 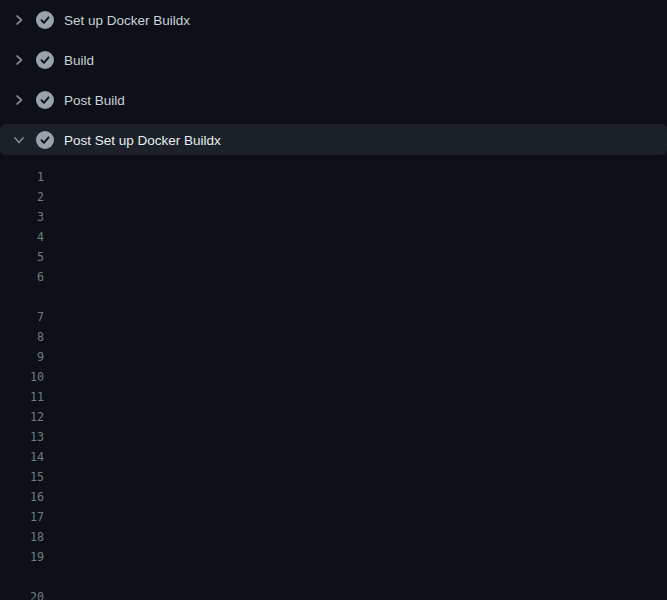 I want to click on log-line: 8 time="2021-04-23T18:02:37Z" level=info…, so click(x=334, y=337).